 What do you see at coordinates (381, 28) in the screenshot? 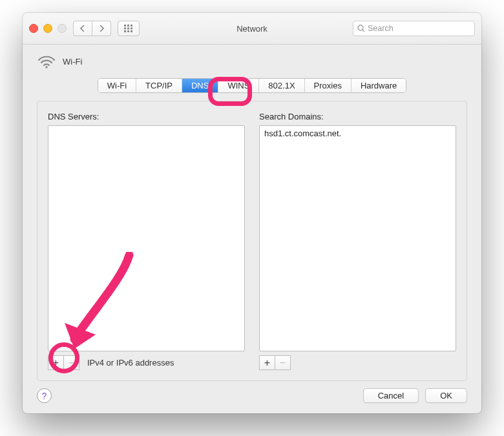
I see `search-placeholder: Search` at bounding box center [381, 28].